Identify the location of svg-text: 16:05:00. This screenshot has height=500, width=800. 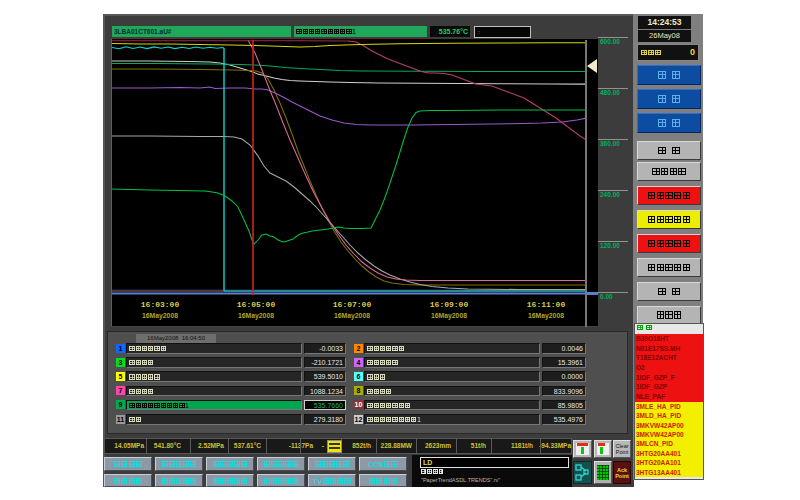
(256, 304).